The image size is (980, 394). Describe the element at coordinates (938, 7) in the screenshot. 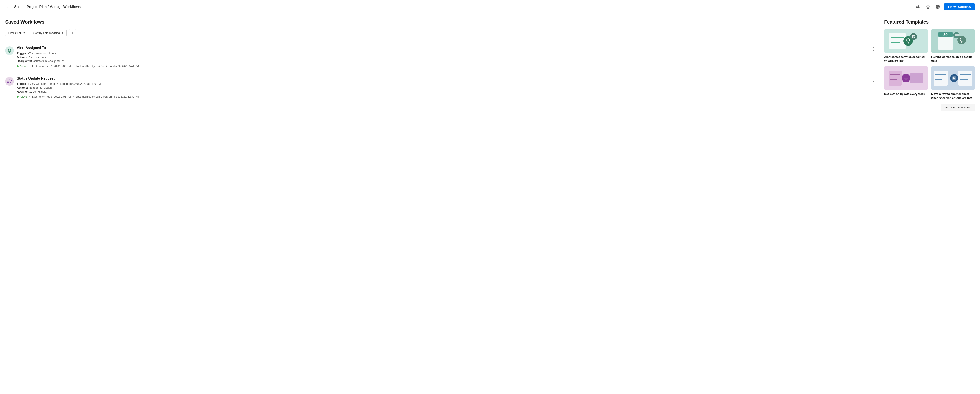

I see `gear-icon` at that location.